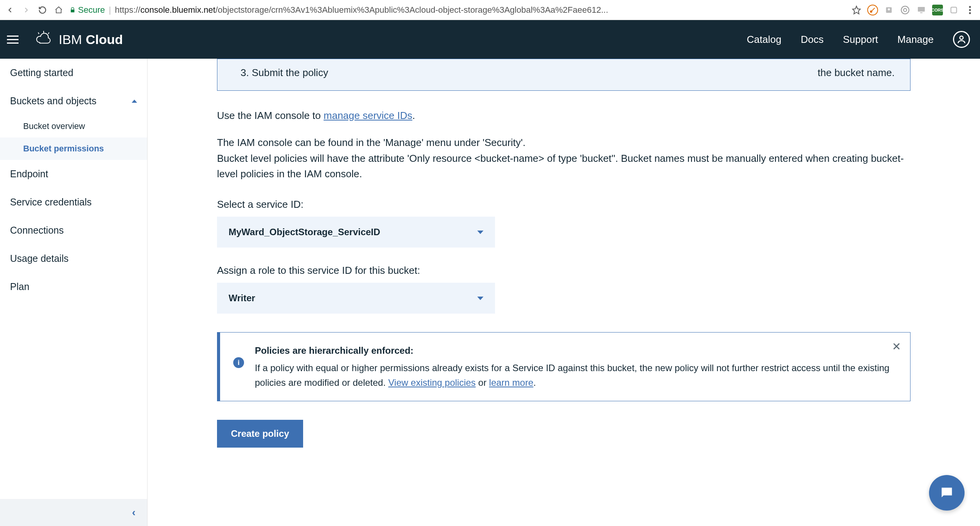  What do you see at coordinates (356, 232) in the screenshot?
I see `service-id-dropdown: MyWard_ObjectStorage_ServiceID` at bounding box center [356, 232].